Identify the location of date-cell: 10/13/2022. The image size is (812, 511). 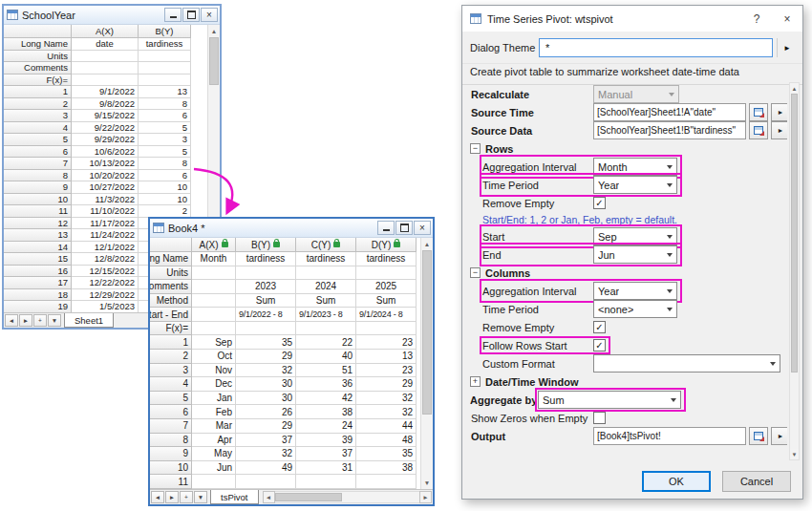
(105, 164).